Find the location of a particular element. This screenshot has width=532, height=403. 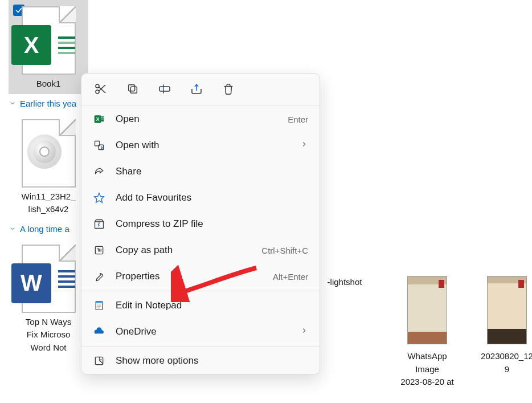

file-label: 20230820_12 9 is located at coordinates (502, 363).